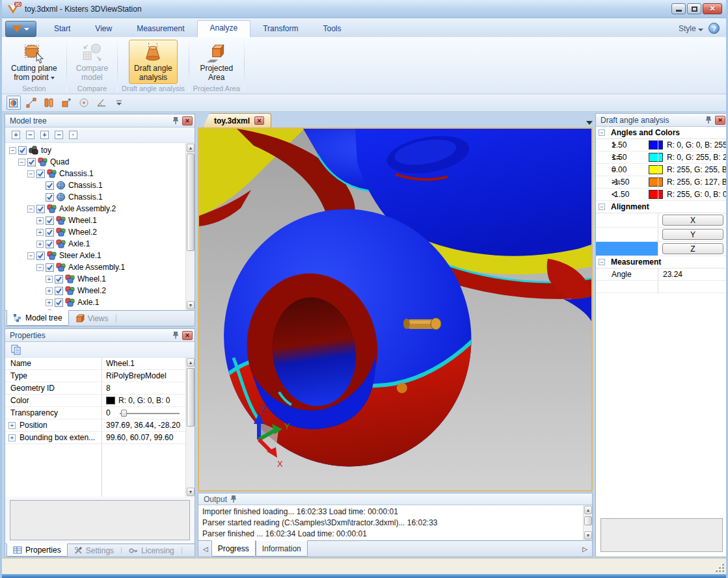 This screenshot has width=728, height=578. What do you see at coordinates (282, 549) in the screenshot?
I see `tab-information: Information` at bounding box center [282, 549].